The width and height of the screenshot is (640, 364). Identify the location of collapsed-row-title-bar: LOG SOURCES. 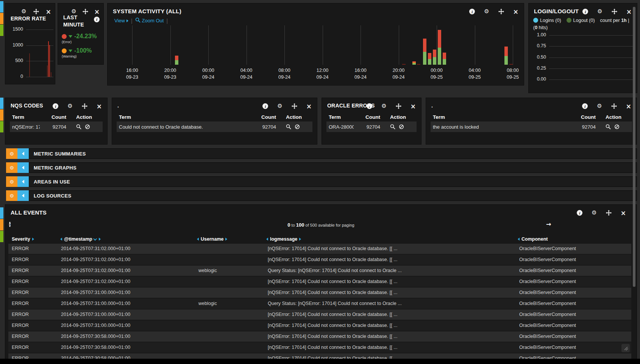
(333, 196).